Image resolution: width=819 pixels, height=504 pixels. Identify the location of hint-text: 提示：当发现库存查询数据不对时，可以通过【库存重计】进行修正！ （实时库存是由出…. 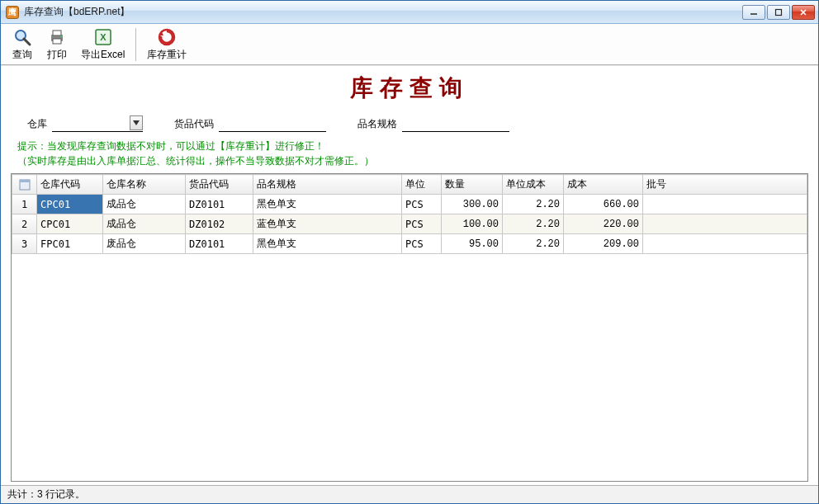
(410, 155).